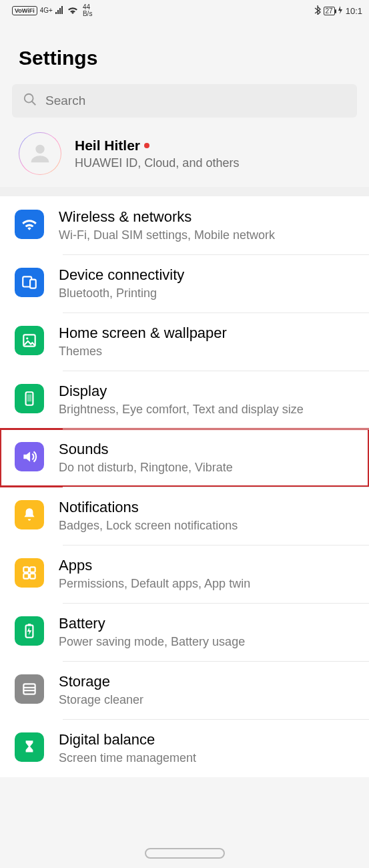 The height and width of the screenshot is (868, 369). I want to click on page-title: Settings, so click(184, 58).